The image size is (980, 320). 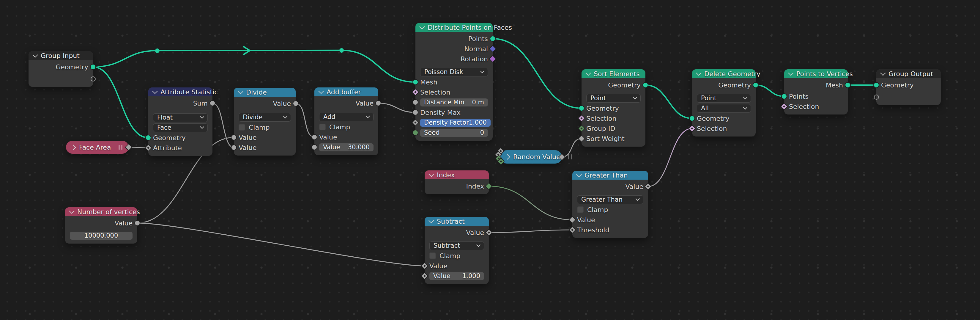 I want to click on add-buffer-node: Add bufferValueAddClampValueValue30.000, so click(x=346, y=122).